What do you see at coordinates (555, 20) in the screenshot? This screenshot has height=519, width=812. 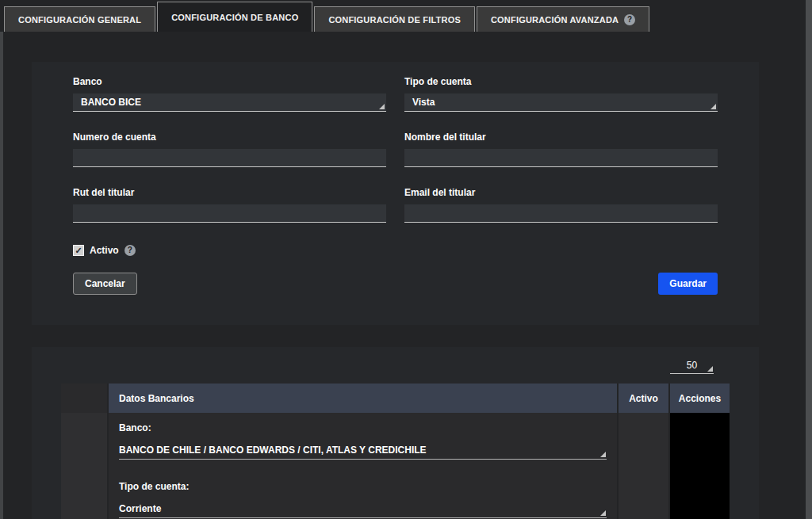 I see `tab-label: CONFIGURACIÓN AVANZADA` at bounding box center [555, 20].